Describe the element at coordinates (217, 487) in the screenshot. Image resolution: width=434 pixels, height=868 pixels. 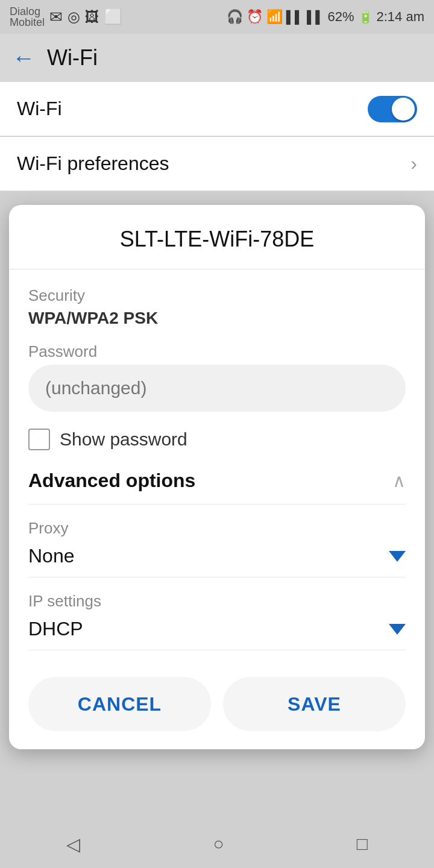
I see `advanced-options-row: Advanced options ∧` at that location.